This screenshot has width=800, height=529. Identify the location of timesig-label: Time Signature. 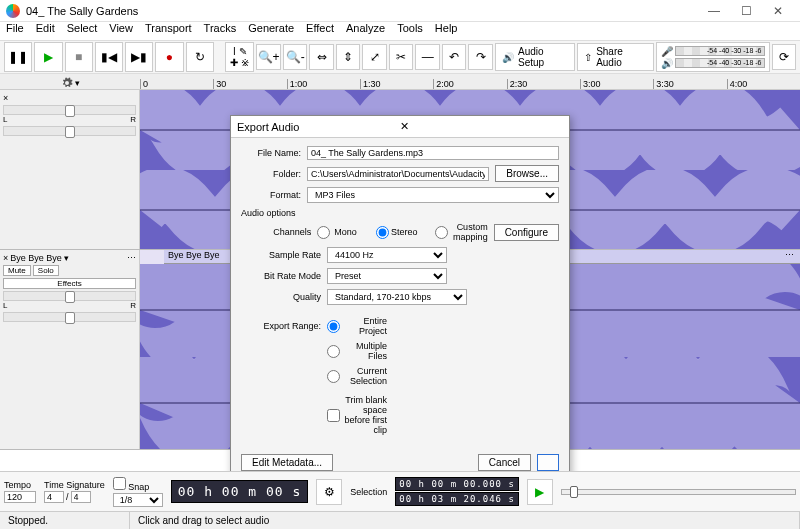
(74, 485).